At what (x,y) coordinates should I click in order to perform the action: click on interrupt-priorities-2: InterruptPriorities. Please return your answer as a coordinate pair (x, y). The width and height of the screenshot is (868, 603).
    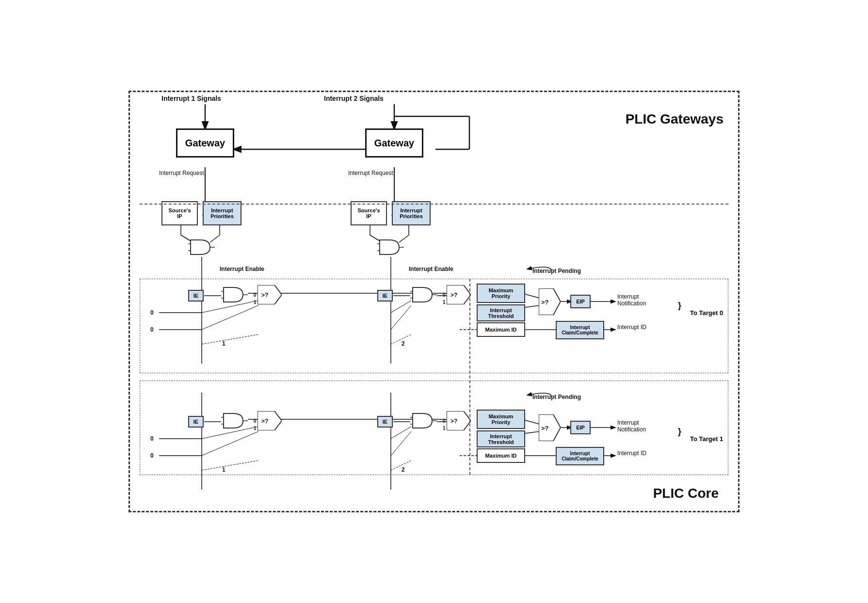
    Looking at the image, I should click on (411, 213).